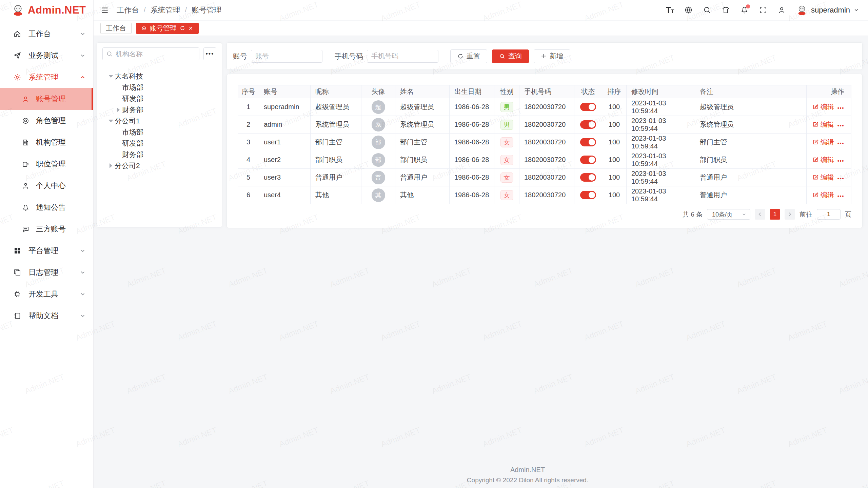 The height and width of the screenshot is (488, 868). What do you see at coordinates (47, 121) in the screenshot?
I see `sidebar-item-role-mgmt: 角色管理` at bounding box center [47, 121].